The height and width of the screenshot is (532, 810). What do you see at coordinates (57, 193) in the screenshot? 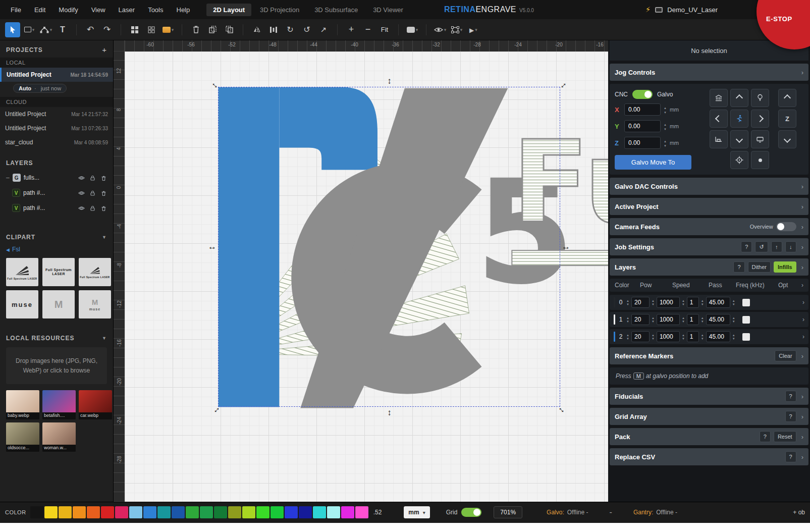
I see `layer-item-path: V path #...` at bounding box center [57, 193].